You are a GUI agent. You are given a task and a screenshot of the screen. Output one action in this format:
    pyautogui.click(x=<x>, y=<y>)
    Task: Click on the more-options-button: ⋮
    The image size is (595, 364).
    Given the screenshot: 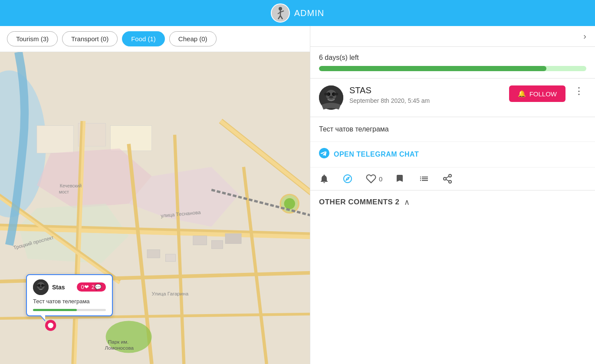 What is the action you would take?
    pyautogui.click(x=579, y=91)
    